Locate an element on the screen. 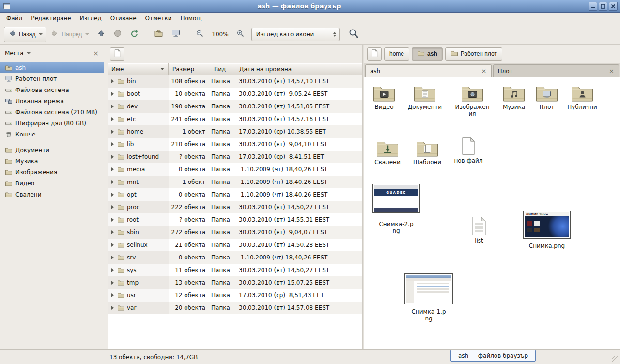 This screenshot has width=620, height=364. sidebar-item: Видео is located at coordinates (52, 183).